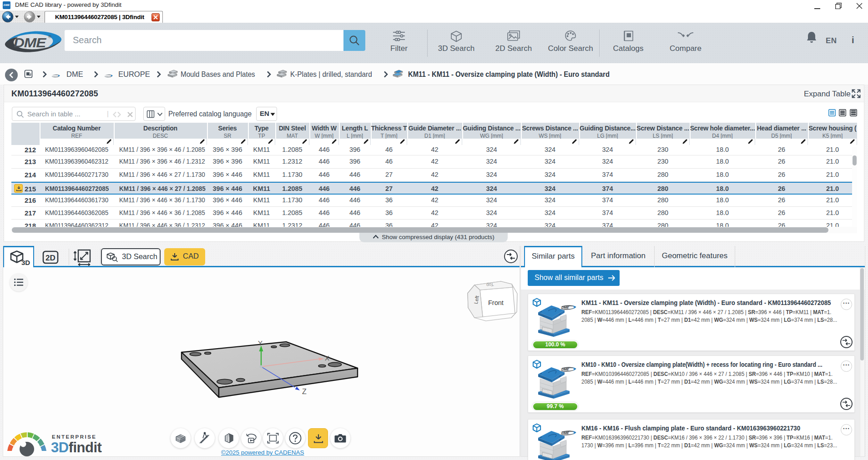 The width and height of the screenshot is (868, 460). I want to click on svg-text: 2D, so click(50, 258).